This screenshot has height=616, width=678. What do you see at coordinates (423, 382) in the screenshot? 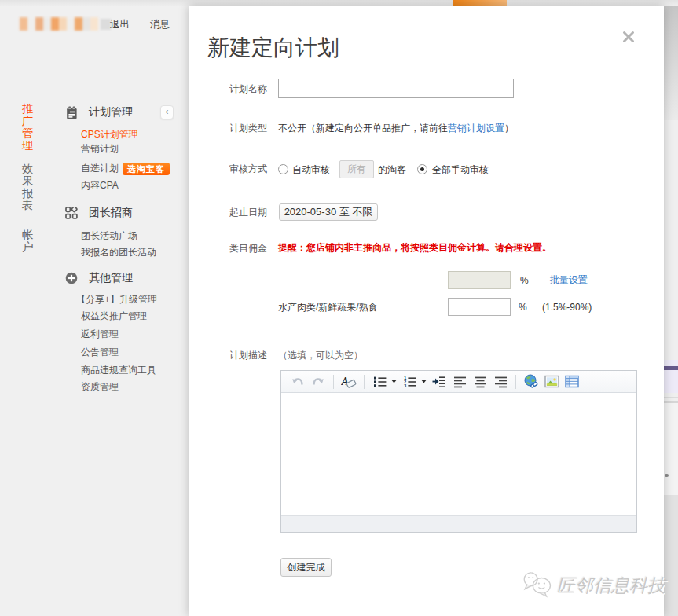
I see `ordered-list-dropdown-icon` at bounding box center [423, 382].